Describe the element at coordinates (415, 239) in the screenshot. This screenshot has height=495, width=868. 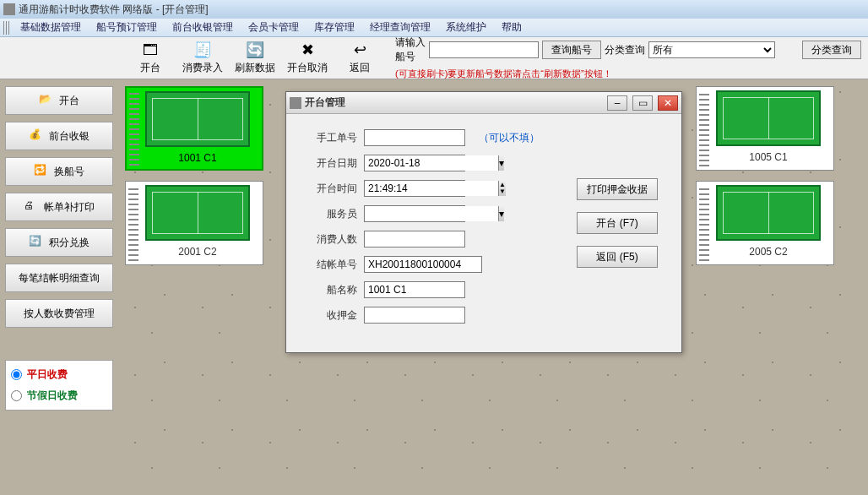
I see `guests-input` at that location.